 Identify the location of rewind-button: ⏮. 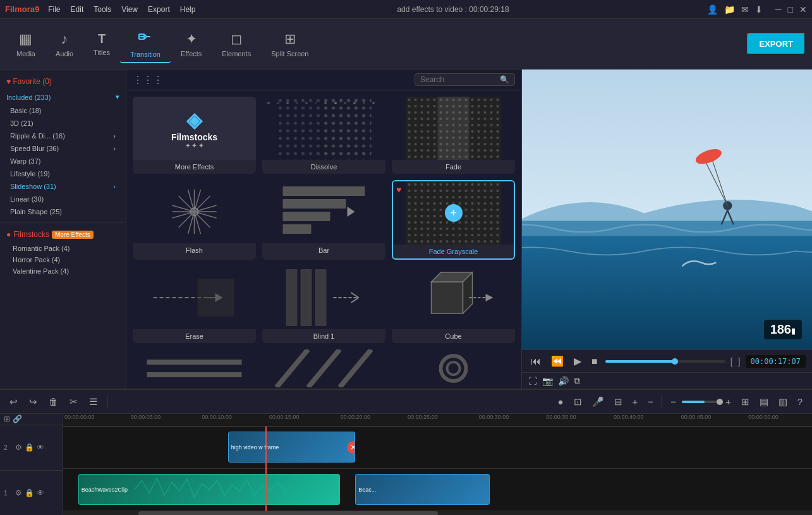
(536, 361).